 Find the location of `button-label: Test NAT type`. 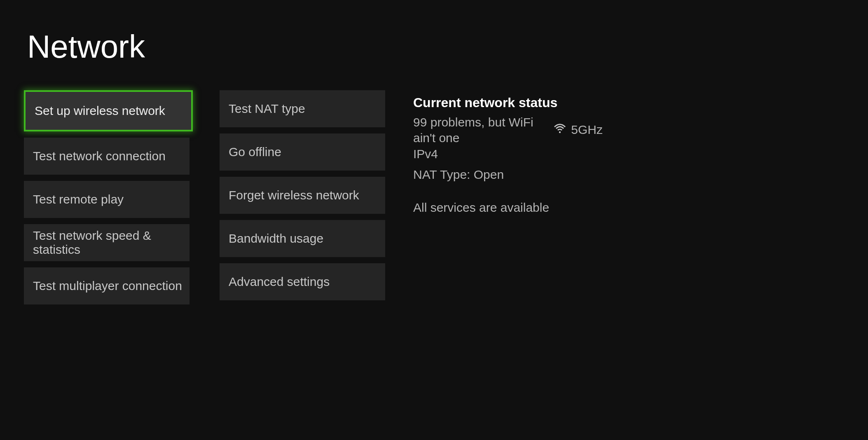

button-label: Test NAT type is located at coordinates (267, 109).